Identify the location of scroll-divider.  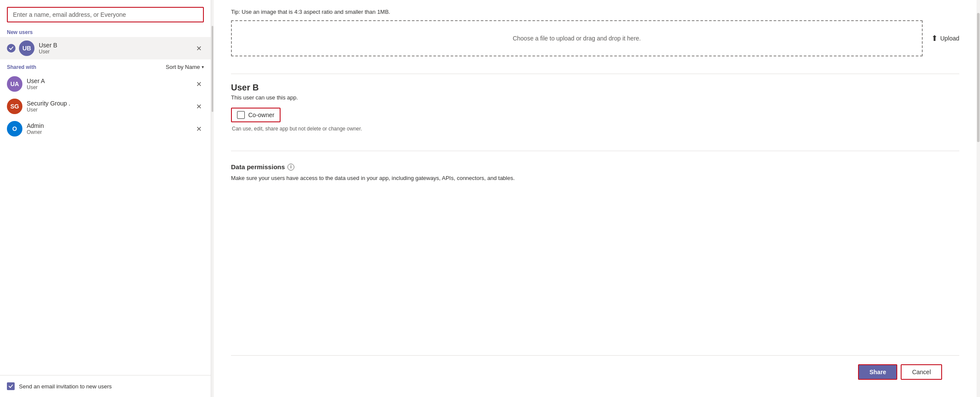
(212, 198).